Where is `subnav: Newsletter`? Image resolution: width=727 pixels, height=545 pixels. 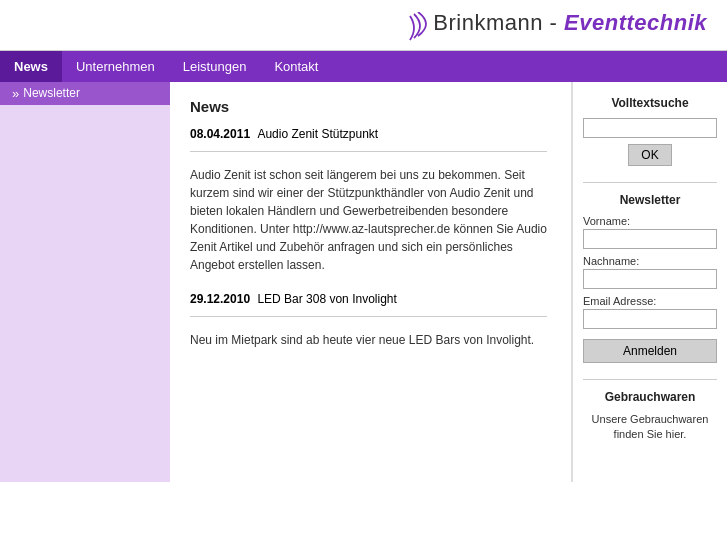
subnav: Newsletter is located at coordinates (85, 94).